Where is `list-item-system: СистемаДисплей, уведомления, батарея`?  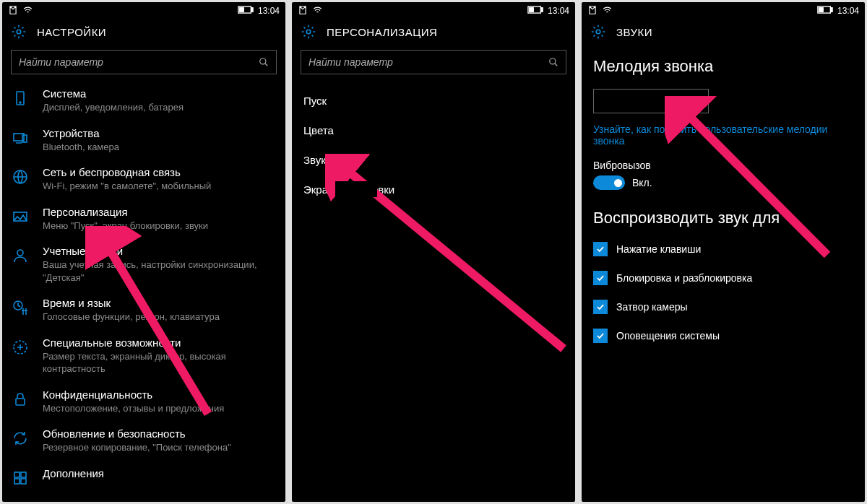 list-item-system: СистемаДисплей, уведомления, батарея is located at coordinates (144, 101).